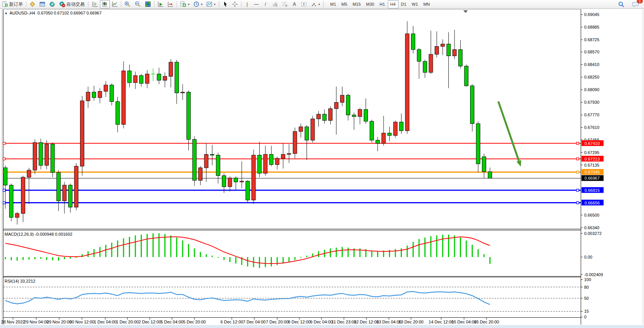 Image resolution: width=644 pixels, height=328 pixels. I want to click on zoom-out-button, so click(138, 4).